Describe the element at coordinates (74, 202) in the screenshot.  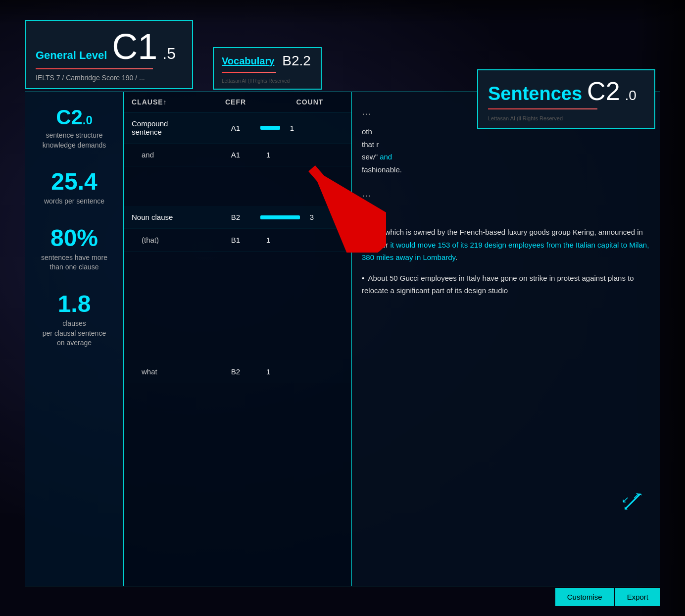
I see `stat-label-words: words per sentence` at that location.